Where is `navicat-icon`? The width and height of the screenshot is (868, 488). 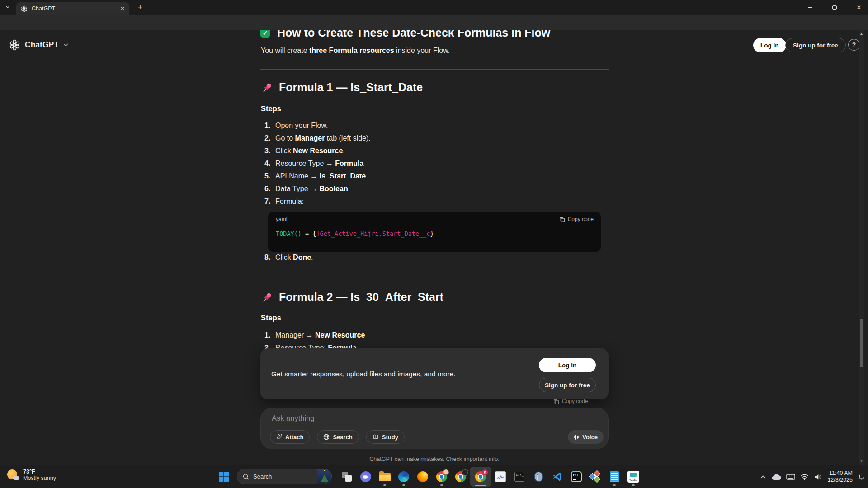 navicat-icon is located at coordinates (595, 477).